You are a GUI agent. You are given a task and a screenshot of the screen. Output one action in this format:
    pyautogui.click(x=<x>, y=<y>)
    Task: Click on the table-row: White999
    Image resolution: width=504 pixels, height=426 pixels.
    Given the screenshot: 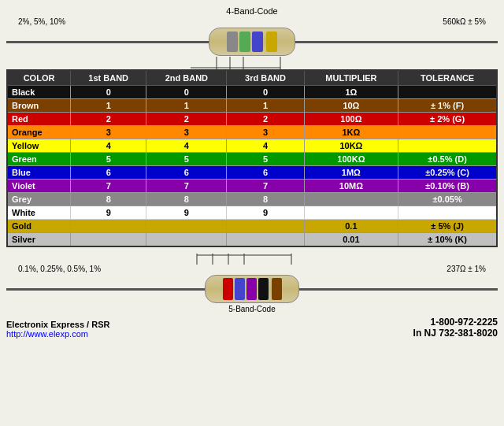 What is the action you would take?
    pyautogui.click(x=252, y=213)
    